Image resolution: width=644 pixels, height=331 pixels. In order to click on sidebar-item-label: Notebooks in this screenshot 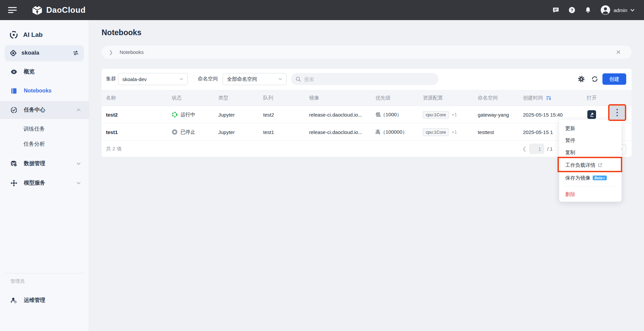, I will do `click(38, 91)`.